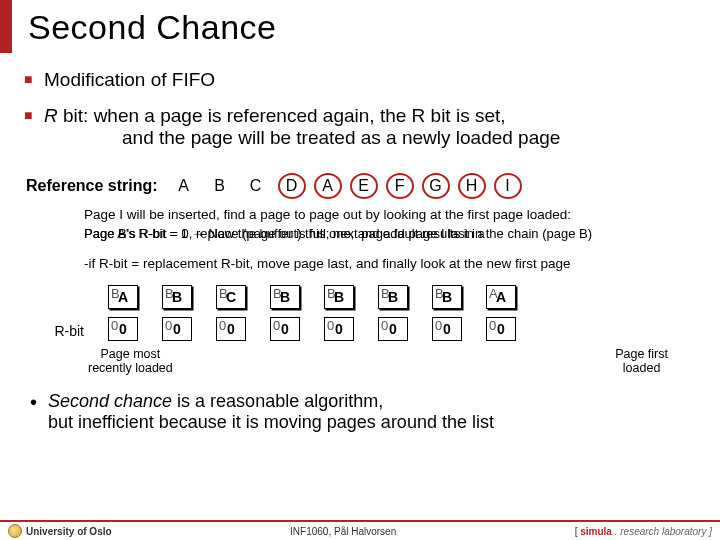 This screenshot has height=540, width=720. Describe the element at coordinates (360, 309) in the screenshot. I see `frame-row: R-bit BA00BB00BC00BB00BB00BB00BB00AA00` at that location.